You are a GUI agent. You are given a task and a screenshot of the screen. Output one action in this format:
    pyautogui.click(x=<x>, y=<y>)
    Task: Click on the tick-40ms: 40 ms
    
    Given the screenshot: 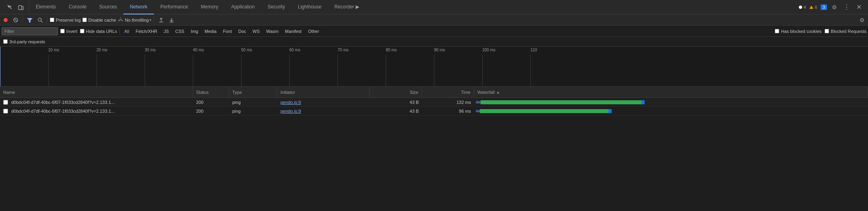 What is the action you would take?
    pyautogui.click(x=199, y=50)
    